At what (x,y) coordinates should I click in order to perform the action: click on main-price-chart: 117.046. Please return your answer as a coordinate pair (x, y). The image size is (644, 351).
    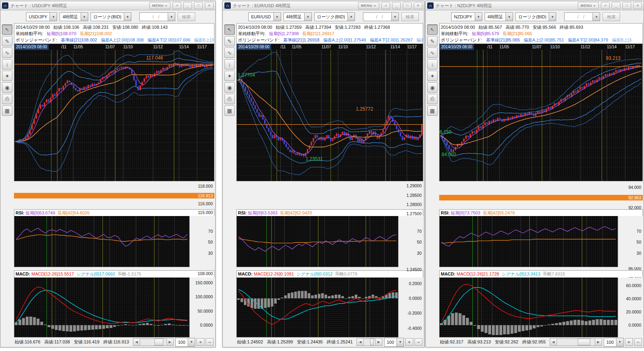
    Looking at the image, I should click on (114, 116).